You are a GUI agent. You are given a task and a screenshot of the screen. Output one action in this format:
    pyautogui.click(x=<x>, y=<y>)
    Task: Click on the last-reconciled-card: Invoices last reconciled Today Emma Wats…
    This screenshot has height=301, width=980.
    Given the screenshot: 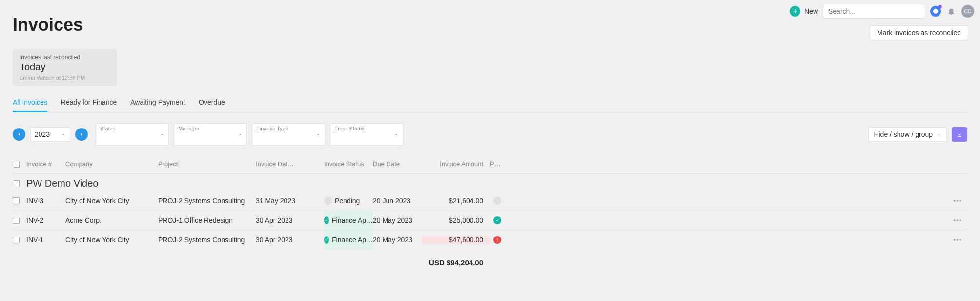 What is the action you would take?
    pyautogui.click(x=65, y=67)
    